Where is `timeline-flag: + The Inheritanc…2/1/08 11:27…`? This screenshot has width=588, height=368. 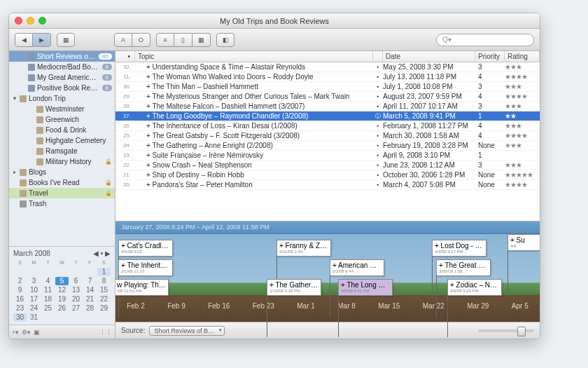
timeline-flag: + The Inheritanc…2/1/08 11:27… is located at coordinates (146, 268).